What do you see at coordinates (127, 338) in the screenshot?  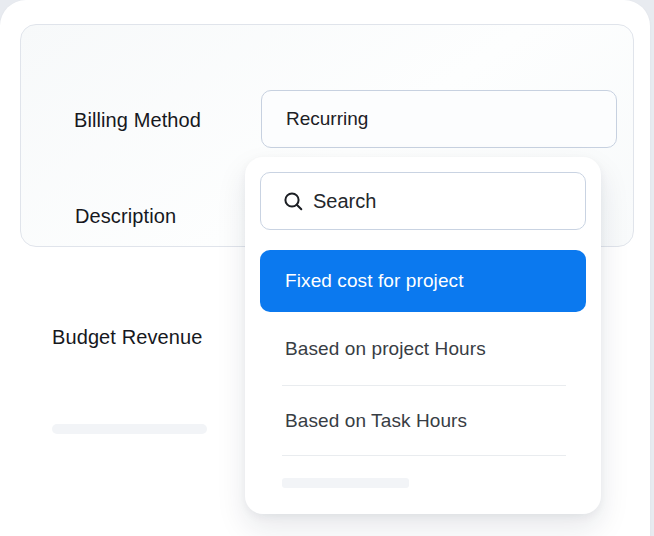 I see `budget-revenue-label: Budget Revenue` at bounding box center [127, 338].